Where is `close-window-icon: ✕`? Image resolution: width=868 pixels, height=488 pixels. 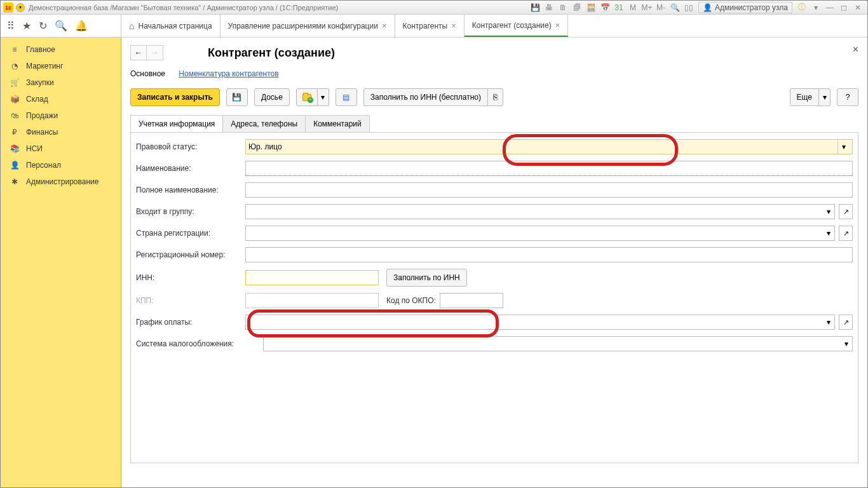 close-window-icon: ✕ is located at coordinates (858, 8).